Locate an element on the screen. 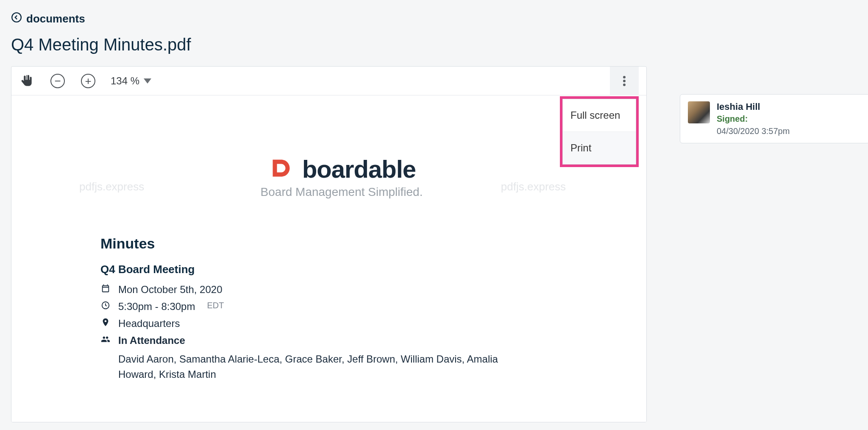 Image resolution: width=868 pixels, height=430 pixels. location-pin-icon is located at coordinates (106, 322).